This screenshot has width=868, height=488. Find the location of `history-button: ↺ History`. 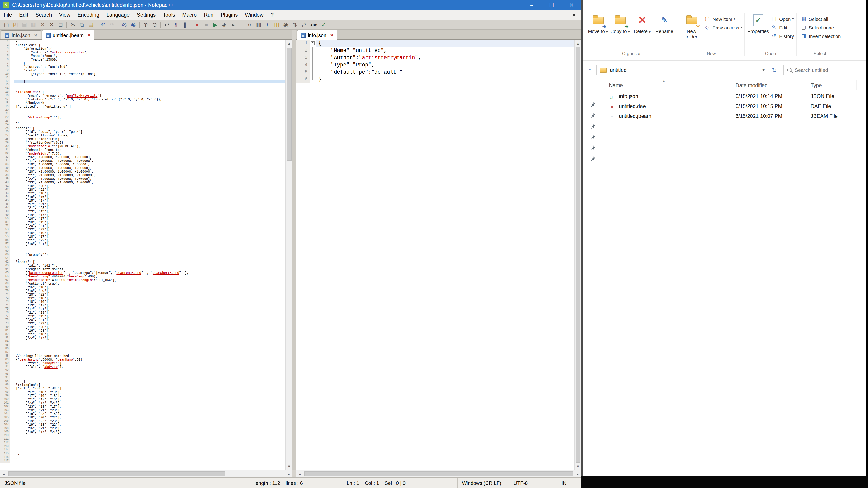

history-button: ↺ History is located at coordinates (782, 36).